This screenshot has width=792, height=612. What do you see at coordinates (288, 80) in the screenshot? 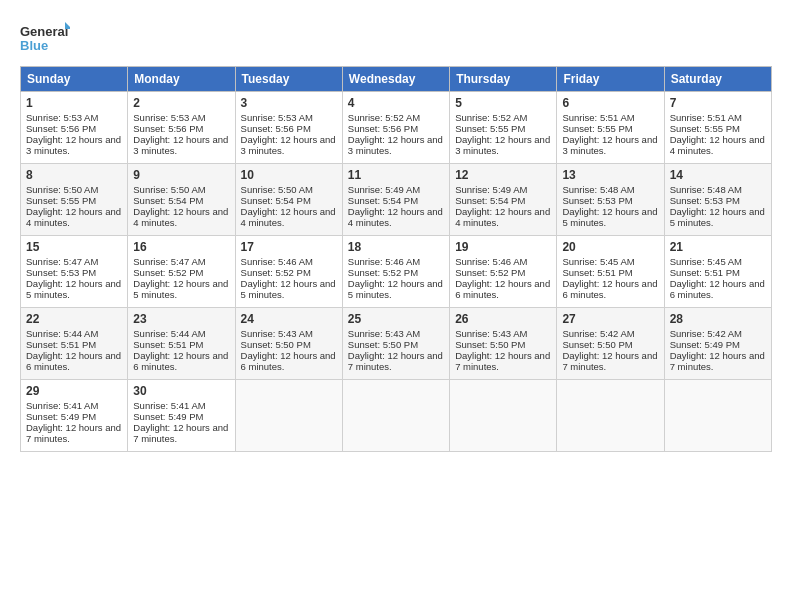
I see `header-tuesday: Tuesday` at bounding box center [288, 80].